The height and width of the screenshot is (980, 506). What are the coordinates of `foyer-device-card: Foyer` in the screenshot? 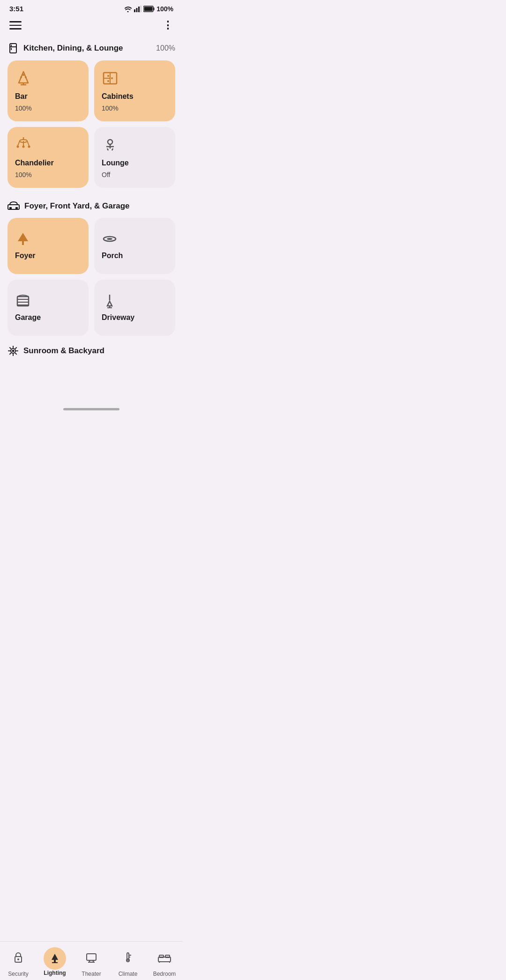 It's located at (48, 246).